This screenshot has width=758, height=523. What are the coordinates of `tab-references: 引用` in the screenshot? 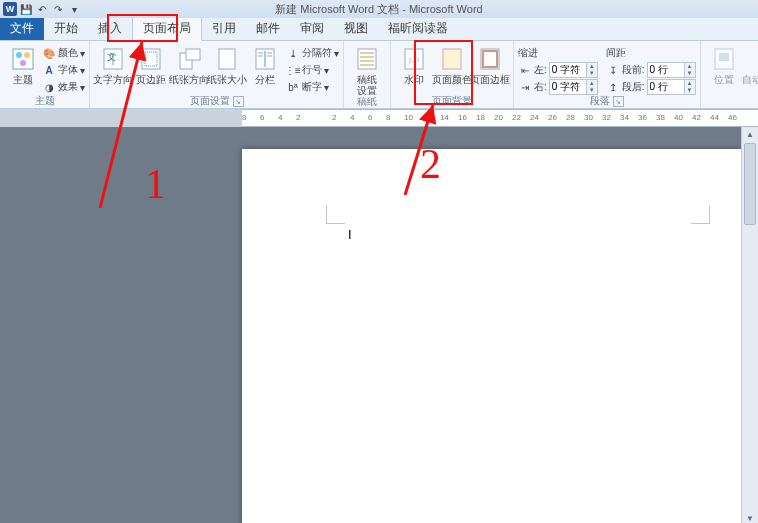 It's located at (224, 28).